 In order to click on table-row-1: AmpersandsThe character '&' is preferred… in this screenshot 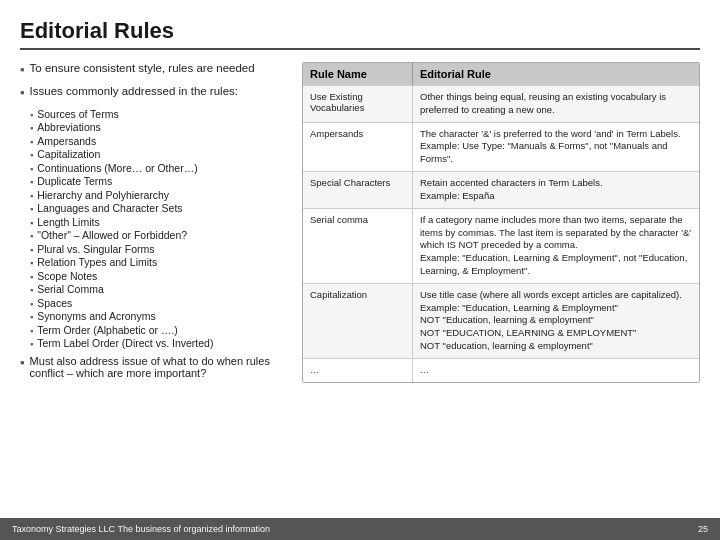, I will do `click(501, 146)`.